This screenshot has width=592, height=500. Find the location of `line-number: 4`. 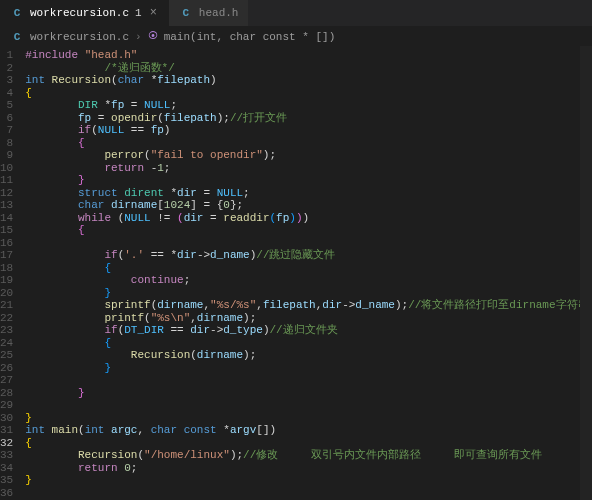

line-number: 4 is located at coordinates (6, 94).